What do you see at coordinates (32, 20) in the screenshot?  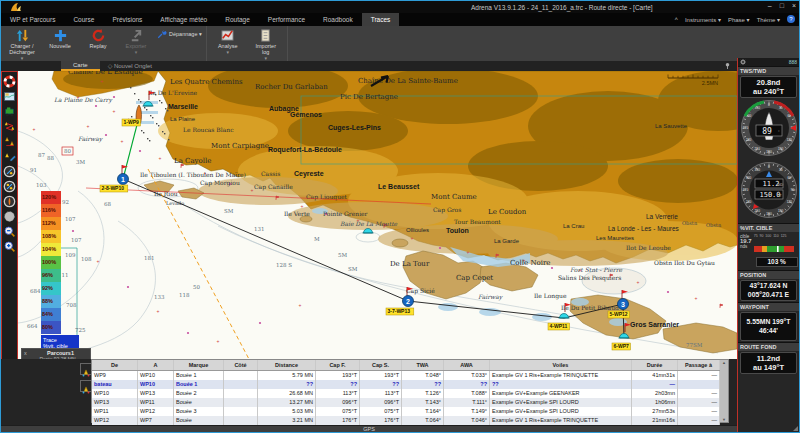 I see `menu-tab-wp-et-parcours: WP et Parcours` at bounding box center [32, 20].